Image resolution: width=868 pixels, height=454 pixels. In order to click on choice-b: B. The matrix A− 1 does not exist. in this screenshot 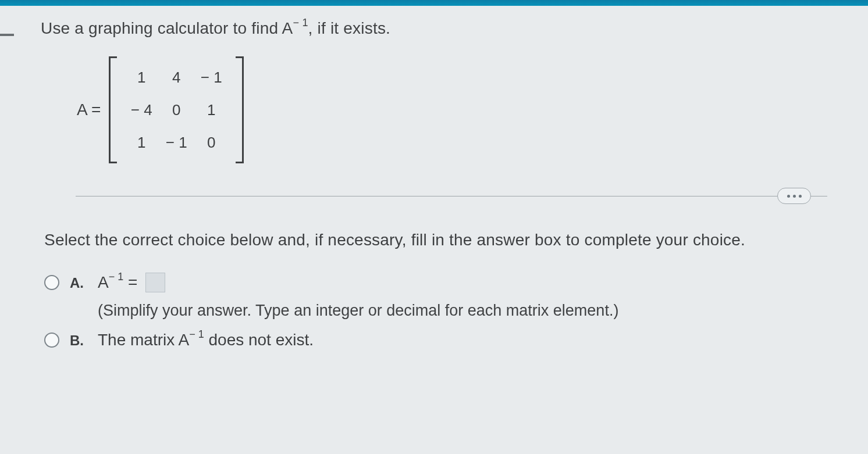, I will do `click(436, 339)`.